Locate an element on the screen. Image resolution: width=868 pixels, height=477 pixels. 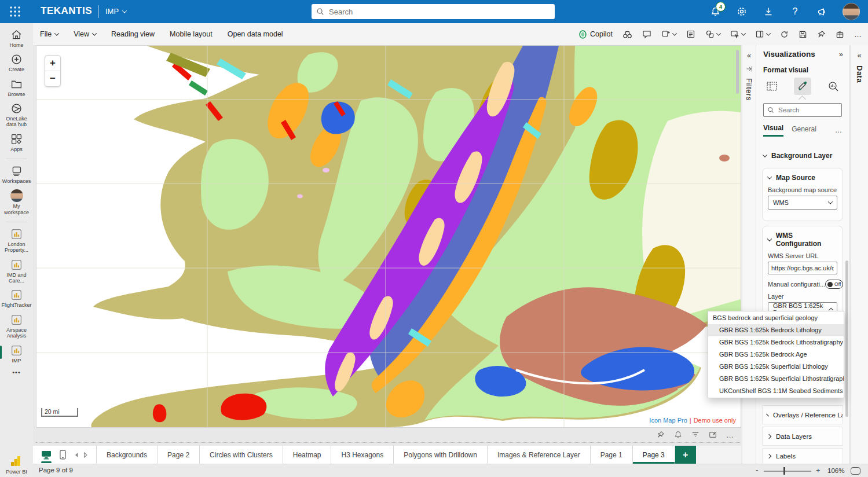
text-box-button is located at coordinates (691, 34).